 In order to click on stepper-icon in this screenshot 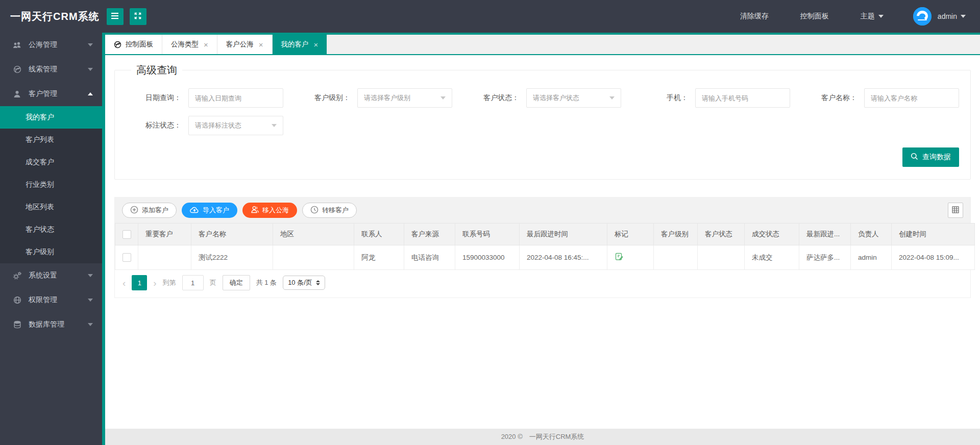, I will do `click(318, 283)`.